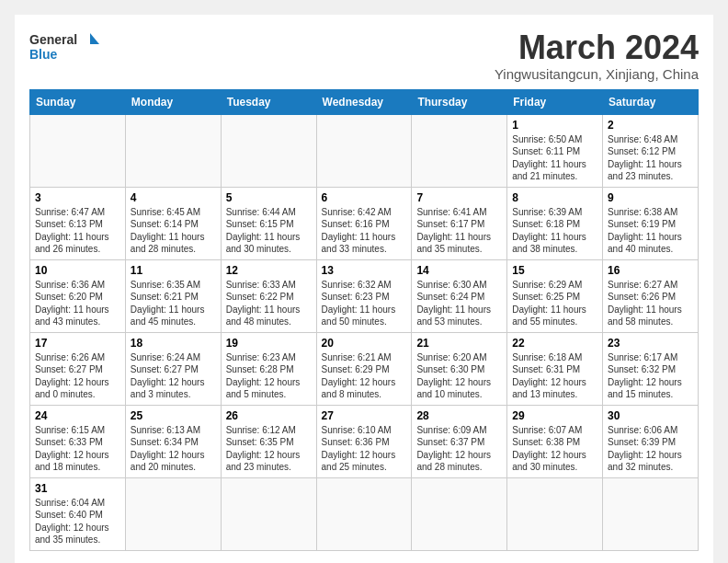  What do you see at coordinates (173, 231) in the screenshot?
I see `day-info: Sunrise: 6:45 AM Sunset: 6:14 PM Dayligh…` at bounding box center [173, 231].